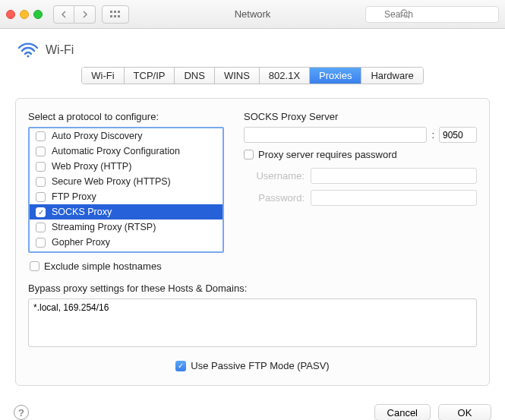  I want to click on tab-dns: DNS, so click(194, 76).